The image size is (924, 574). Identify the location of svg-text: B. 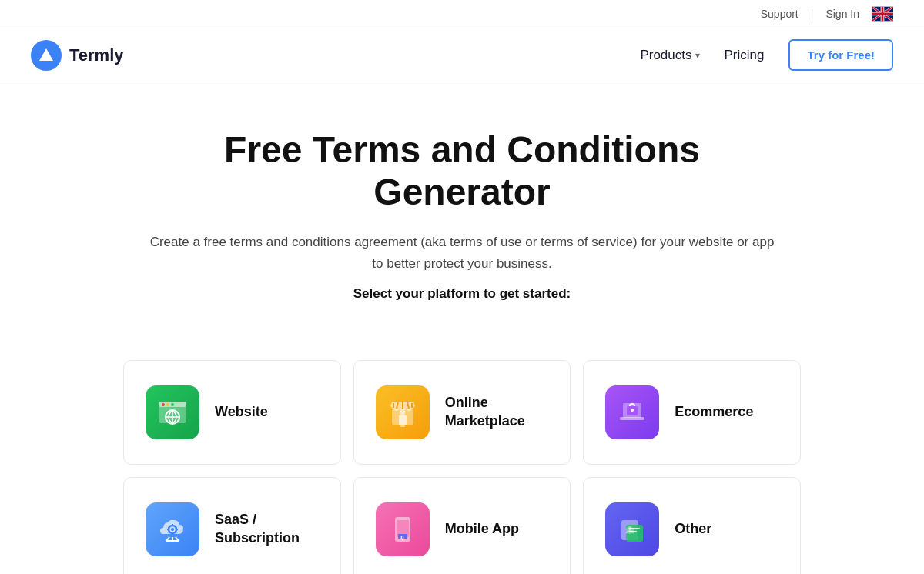
(402, 537).